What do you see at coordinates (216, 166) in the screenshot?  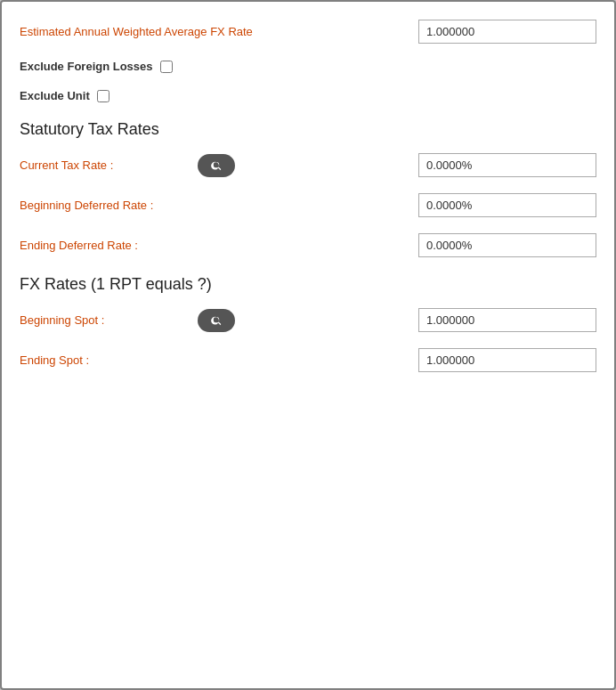 I see `current-tax-rate-search-button` at bounding box center [216, 166].